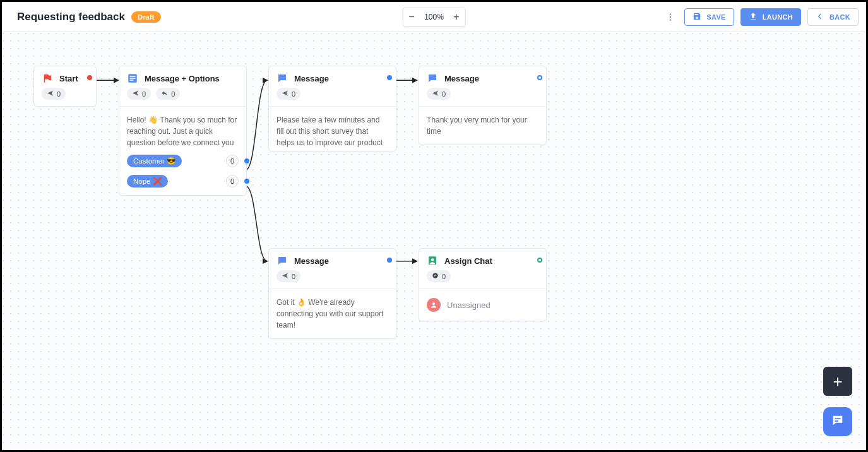 This screenshot has height=452, width=868. Describe the element at coordinates (434, 305) in the screenshot. I see `unassigned-icon` at that location.